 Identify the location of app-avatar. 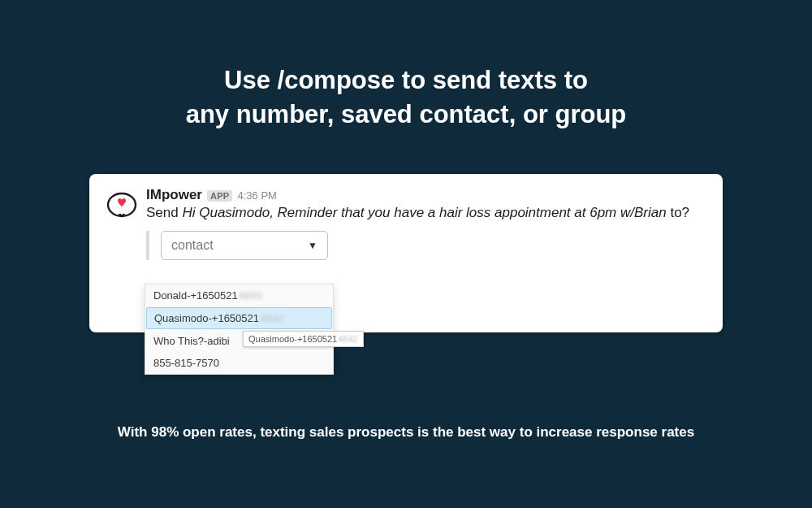
(122, 205).